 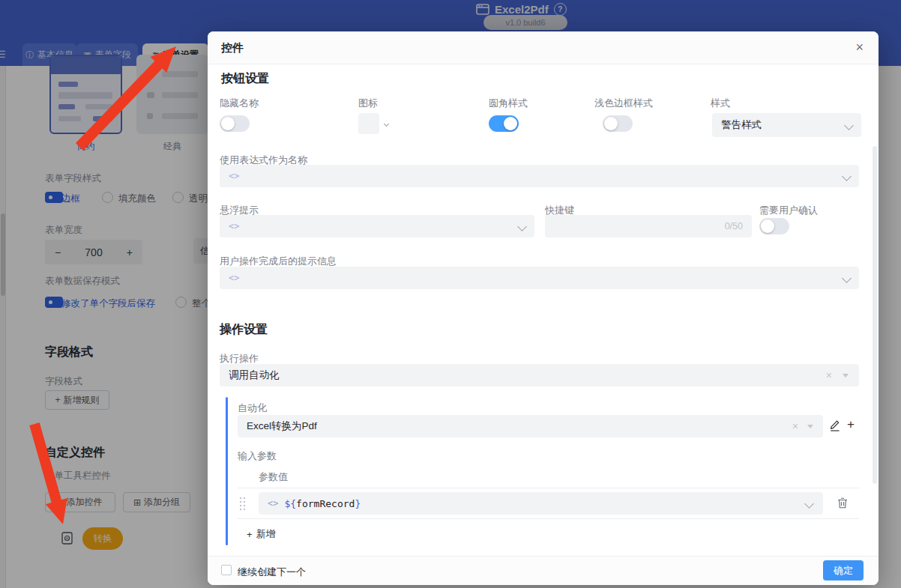 What do you see at coordinates (369, 124) in the screenshot?
I see `icon-picker` at bounding box center [369, 124].